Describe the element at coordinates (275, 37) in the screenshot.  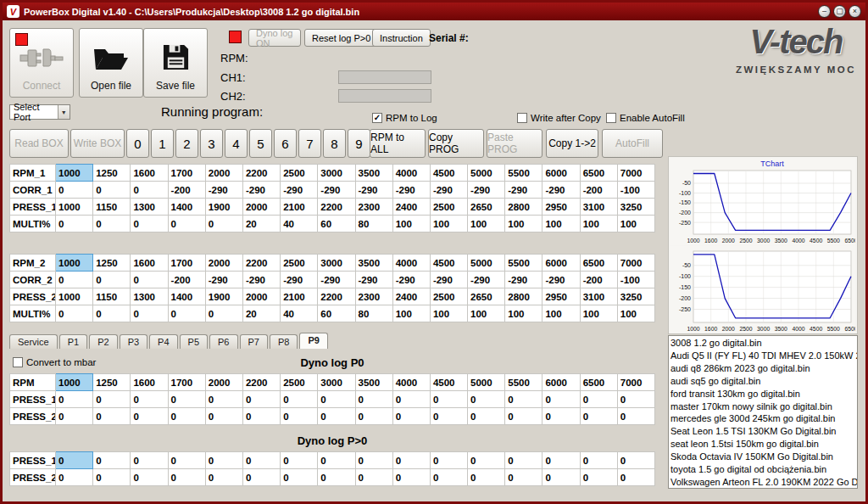
I see `dyno-log-button: Dyno log ON` at that location.